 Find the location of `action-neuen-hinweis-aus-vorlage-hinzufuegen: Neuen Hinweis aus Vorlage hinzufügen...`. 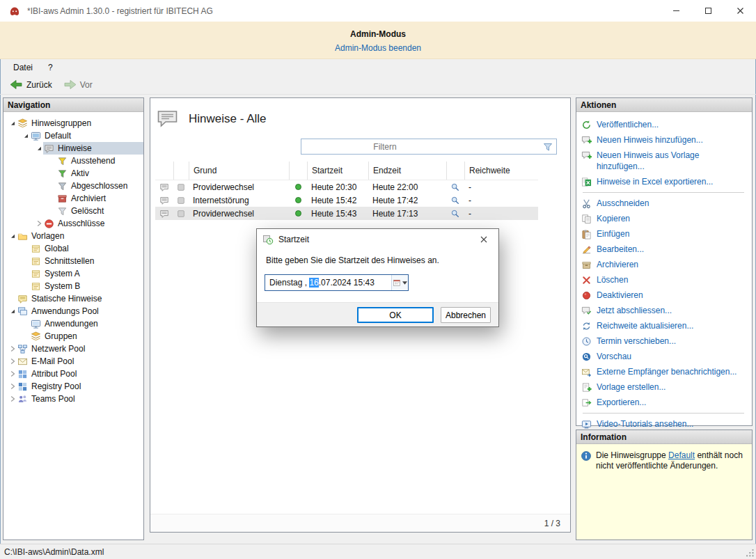

action-neuen-hinweis-aus-vorlage-hinzufuegen: Neuen Hinweis aus Vorlage hinzufügen... is located at coordinates (666, 161).